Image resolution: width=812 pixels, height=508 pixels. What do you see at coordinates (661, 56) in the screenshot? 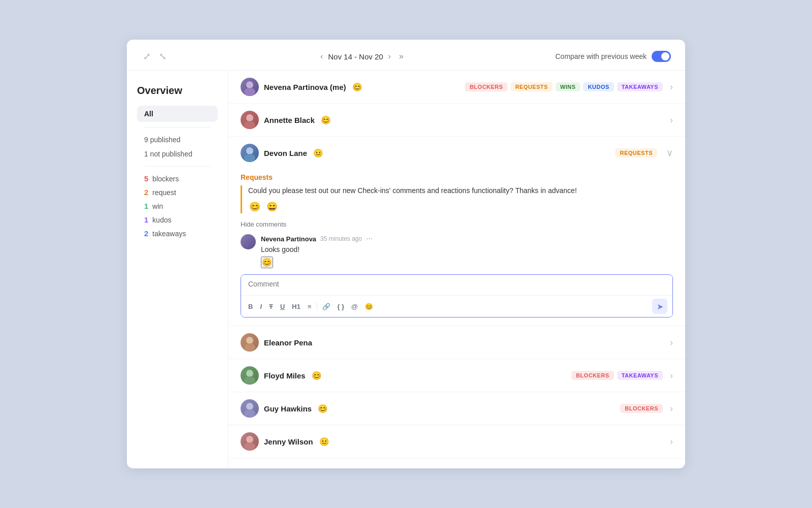
I see `compare-toggle-switch` at bounding box center [661, 56].